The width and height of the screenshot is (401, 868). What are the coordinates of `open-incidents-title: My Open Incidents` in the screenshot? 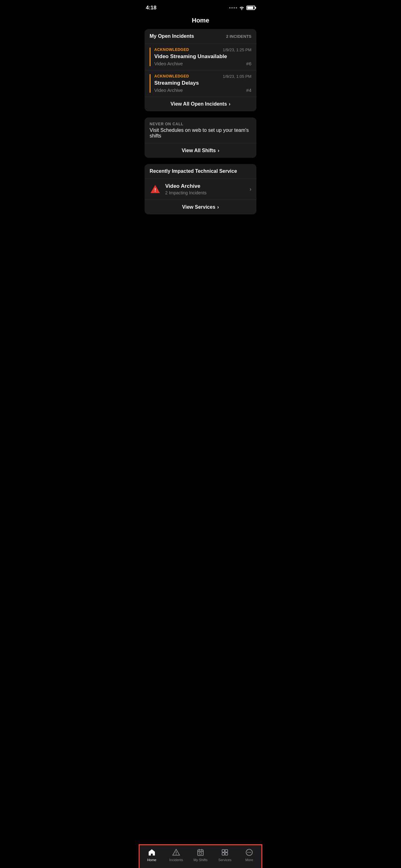 It's located at (172, 36).